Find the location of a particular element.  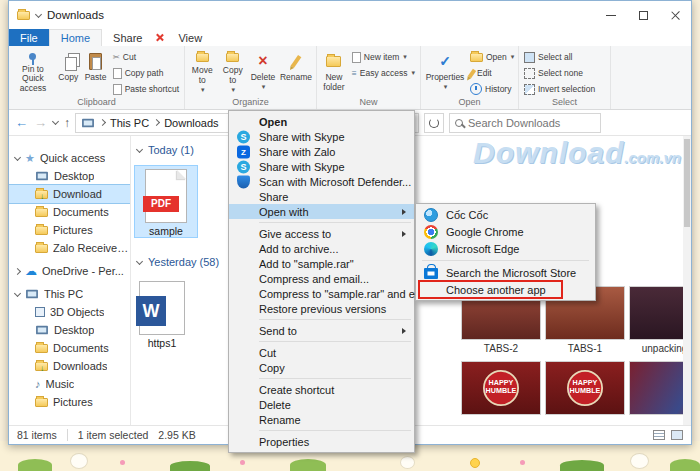

downloads-folder-icon: ↓ is located at coordinates (42, 366).